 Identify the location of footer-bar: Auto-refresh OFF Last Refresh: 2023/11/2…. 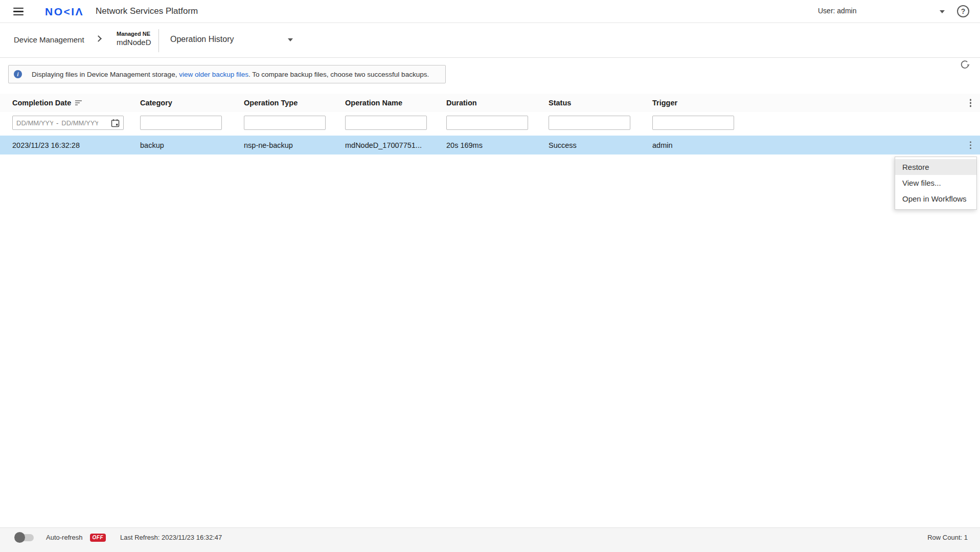
(490, 540).